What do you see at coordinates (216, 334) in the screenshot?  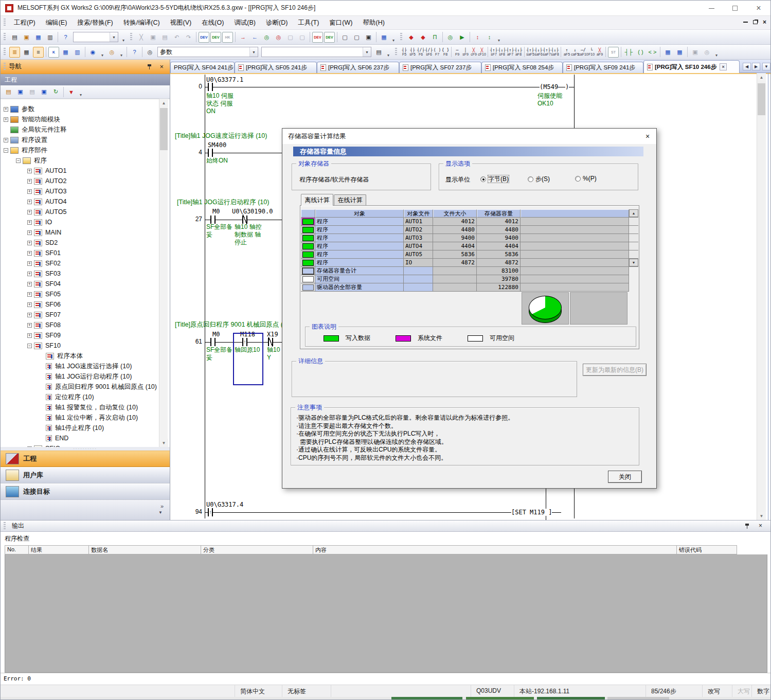 I see `contact-label: M0` at bounding box center [216, 334].